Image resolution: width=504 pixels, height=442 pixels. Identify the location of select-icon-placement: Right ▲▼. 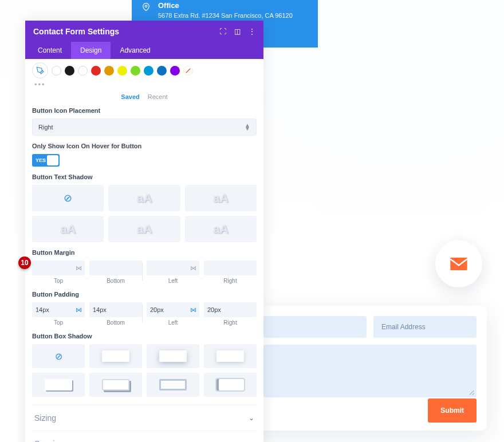
(144, 127).